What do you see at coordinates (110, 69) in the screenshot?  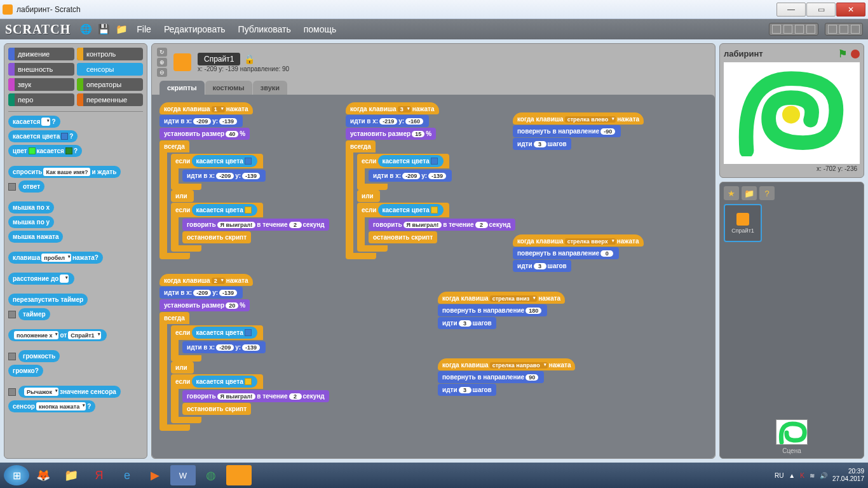 I see `cat-sensing: сенсоры` at bounding box center [110, 69].